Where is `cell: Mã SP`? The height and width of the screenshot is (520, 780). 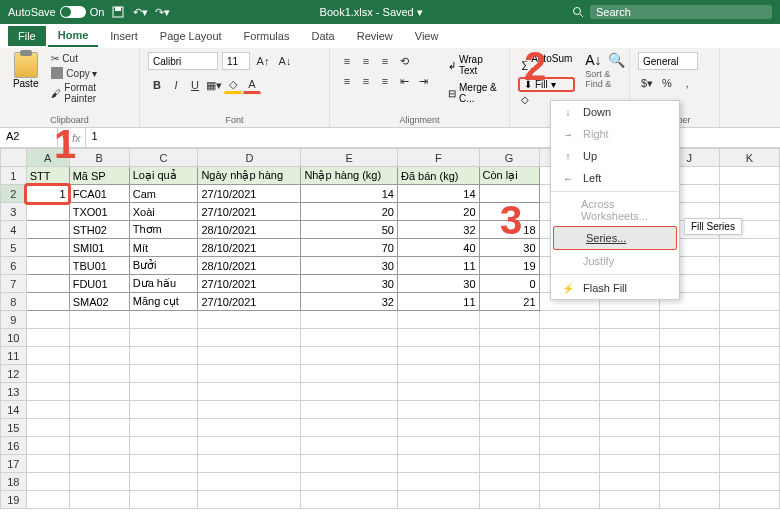 cell: Mã SP is located at coordinates (99, 176).